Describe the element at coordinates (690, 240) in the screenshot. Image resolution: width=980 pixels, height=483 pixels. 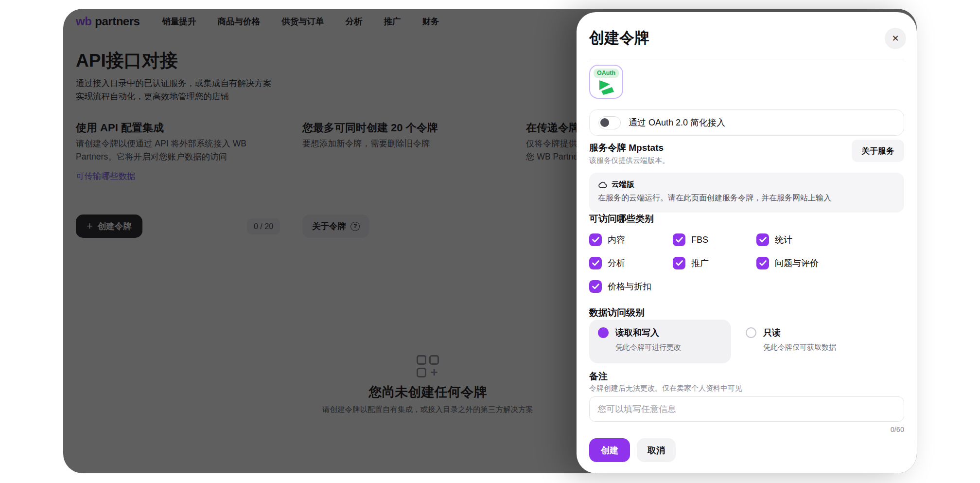
I see `checkbox-fbs: FBS` at that location.